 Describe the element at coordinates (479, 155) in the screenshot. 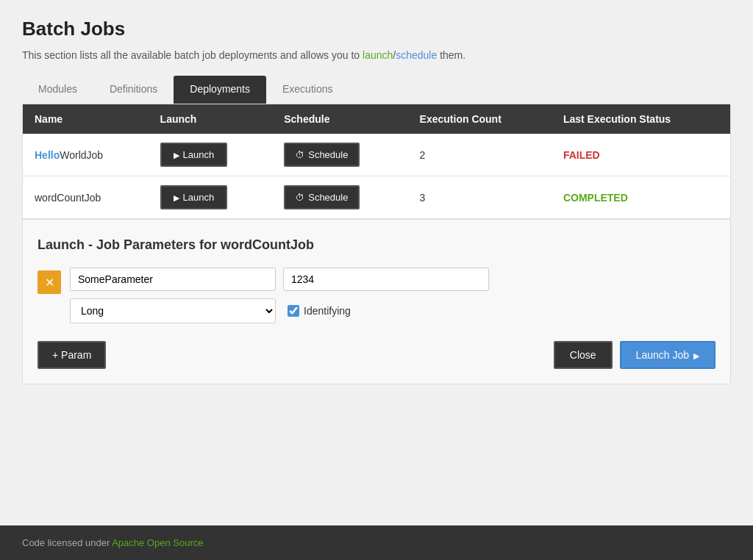

I see `exec-count-1: 2` at that location.